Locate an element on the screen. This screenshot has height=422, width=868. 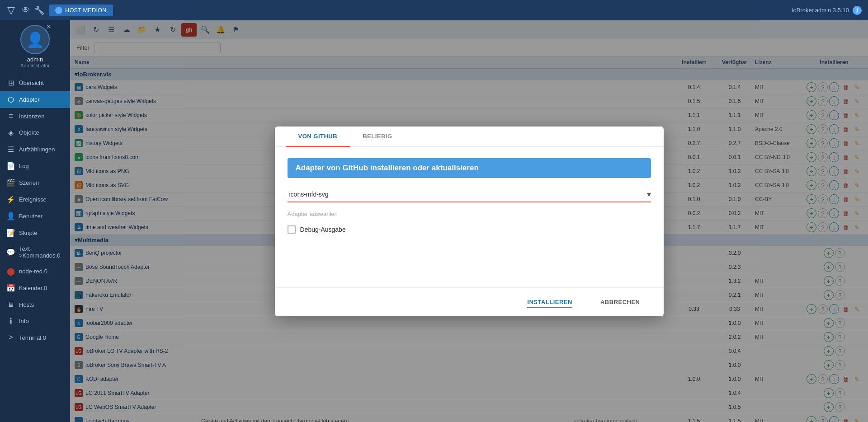
sidebar-label-objekte: Objekte is located at coordinates (29, 133).